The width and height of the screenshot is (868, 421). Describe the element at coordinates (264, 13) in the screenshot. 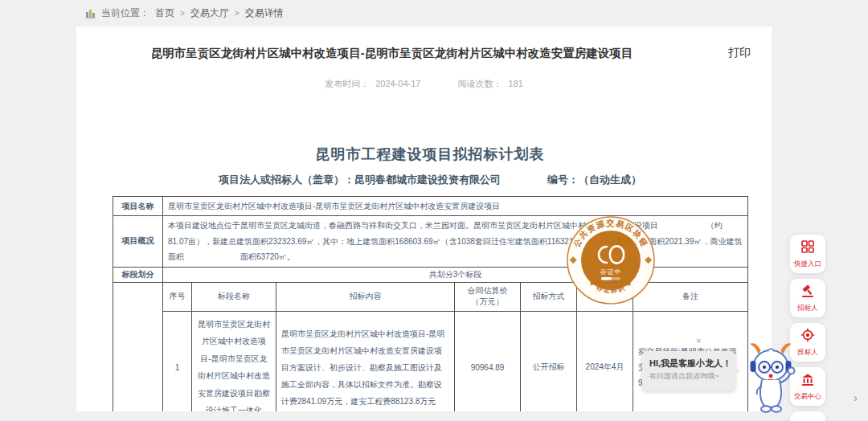

I see `breadcrumb-trade-detail: 交易详情` at that location.